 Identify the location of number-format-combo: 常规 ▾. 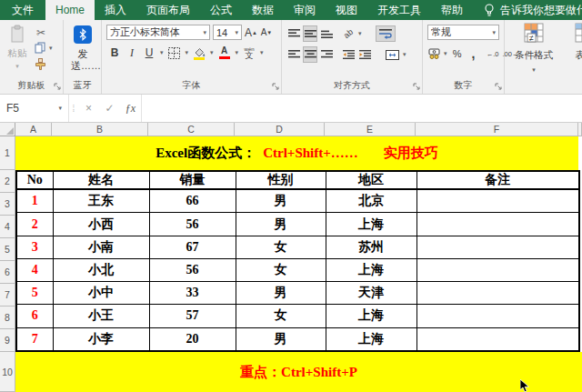
(464, 33).